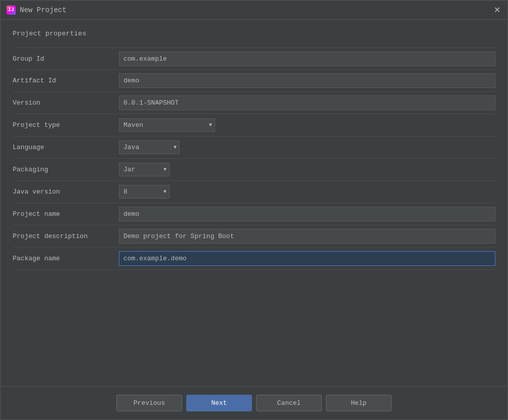 The width and height of the screenshot is (508, 420). Describe the element at coordinates (66, 192) in the screenshot. I see `java-version-label: Java version` at that location.